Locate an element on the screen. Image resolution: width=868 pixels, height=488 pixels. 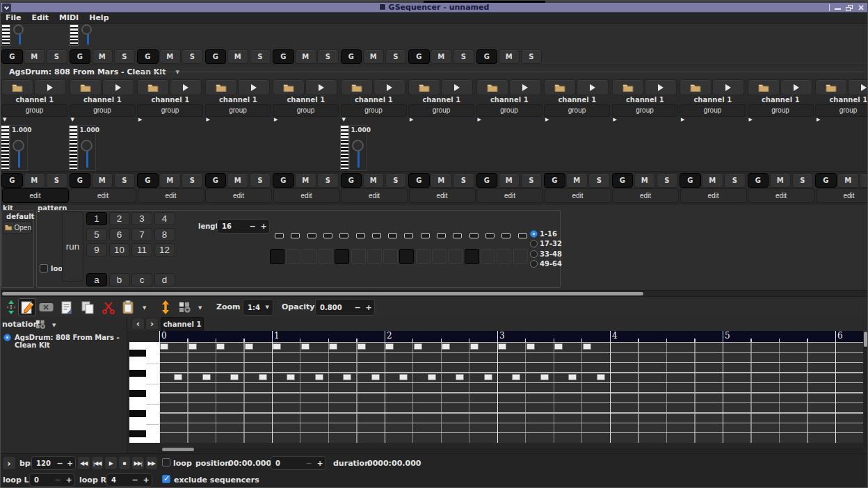
open-kit-button: Open is located at coordinates (17, 227).